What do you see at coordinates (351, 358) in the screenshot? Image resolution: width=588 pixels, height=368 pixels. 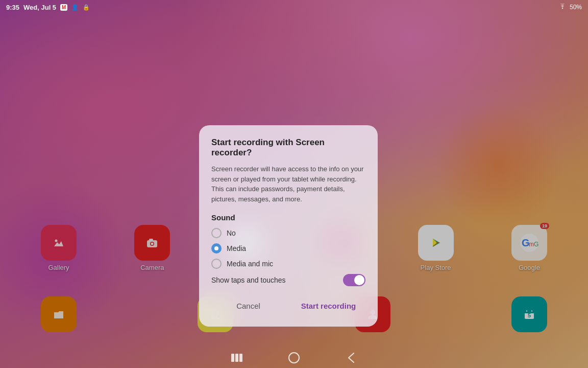 I see `back-button` at bounding box center [351, 358].